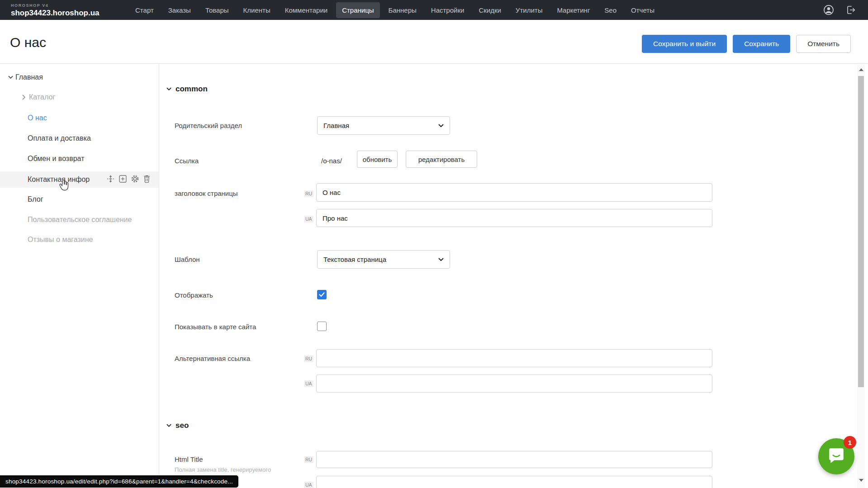  What do you see at coordinates (59, 138) in the screenshot?
I see `sidebar-item-label: Оплата и доставка` at bounding box center [59, 138].